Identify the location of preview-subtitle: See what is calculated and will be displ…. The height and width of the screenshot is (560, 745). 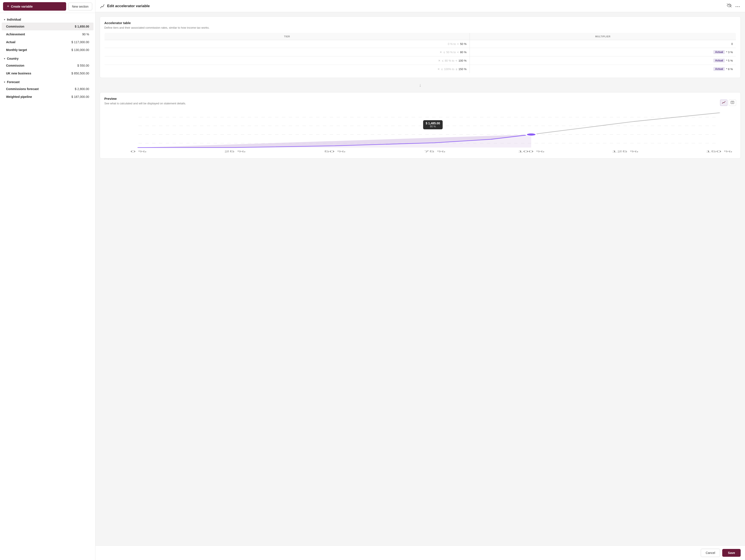
(145, 103).